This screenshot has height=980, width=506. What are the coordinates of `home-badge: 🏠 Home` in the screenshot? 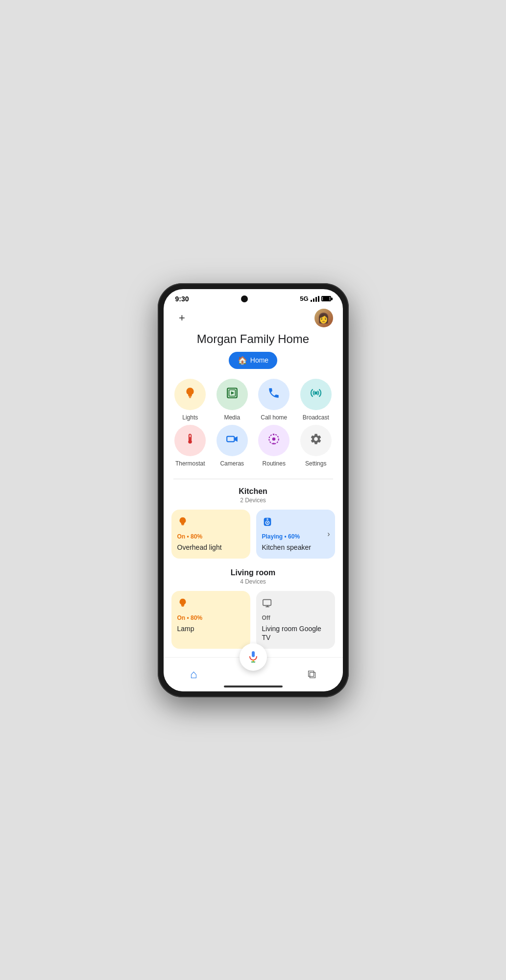 It's located at (253, 361).